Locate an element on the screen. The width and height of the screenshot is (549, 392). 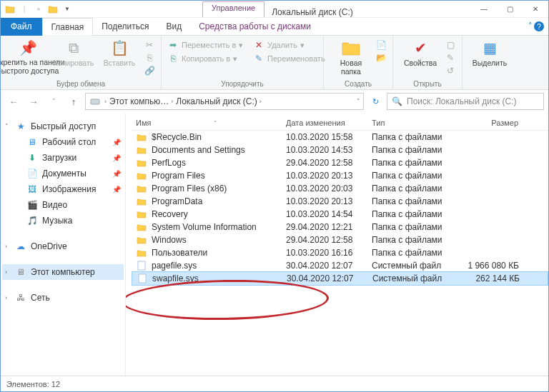
tab-share: Поделиться is located at coordinates (125, 27).